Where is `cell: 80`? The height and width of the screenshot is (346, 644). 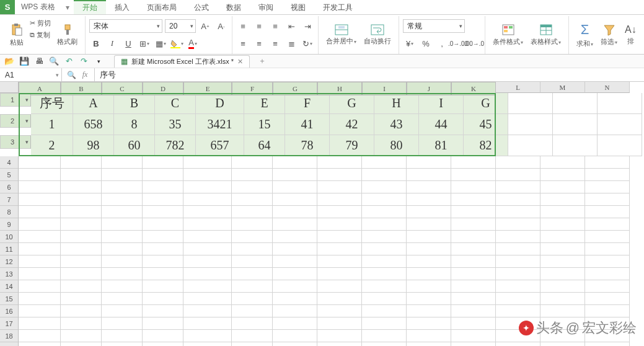 cell: 80 is located at coordinates (397, 146).